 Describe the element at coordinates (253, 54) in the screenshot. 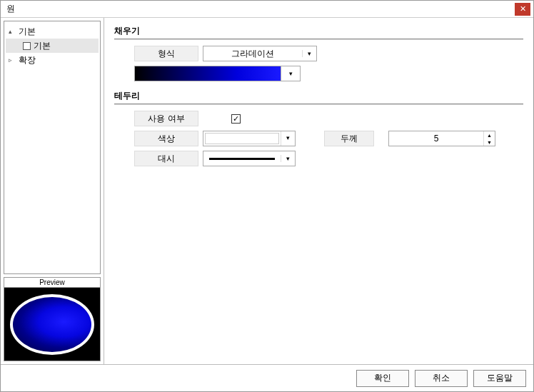

I see `fill-type-value: 그라데이션` at that location.